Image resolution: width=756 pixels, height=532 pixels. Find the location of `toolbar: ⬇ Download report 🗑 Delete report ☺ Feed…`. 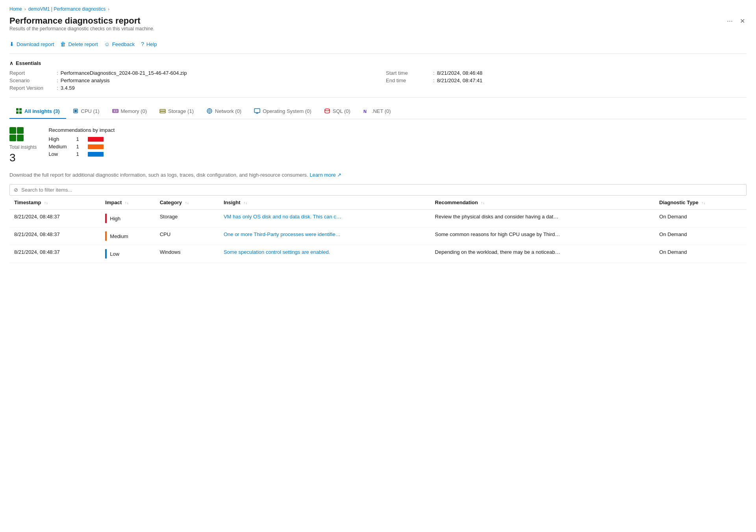

toolbar: ⬇ Download report 🗑 Delete report ☺ Feed… is located at coordinates (378, 46).